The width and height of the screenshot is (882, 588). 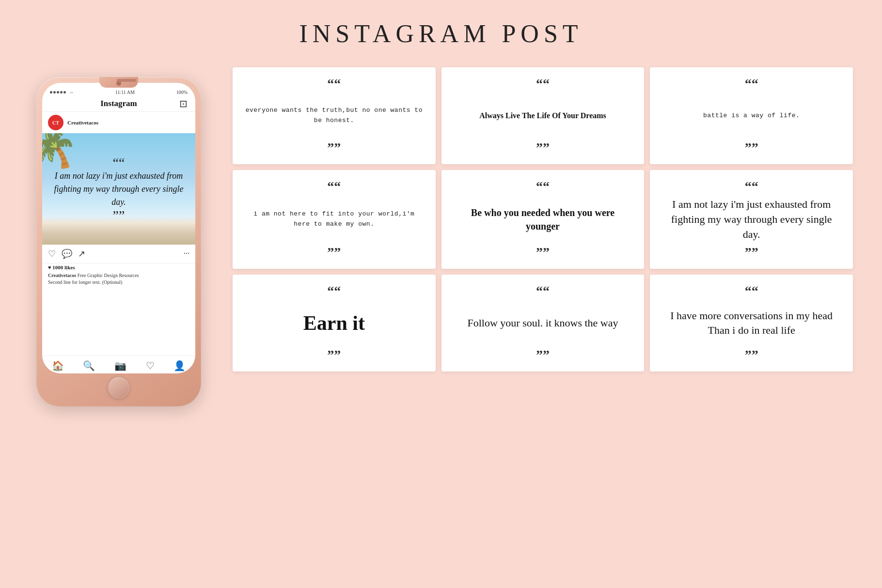 I want to click on quote-text-1-1: everyone wants the truth,but no one want…, so click(x=334, y=116).